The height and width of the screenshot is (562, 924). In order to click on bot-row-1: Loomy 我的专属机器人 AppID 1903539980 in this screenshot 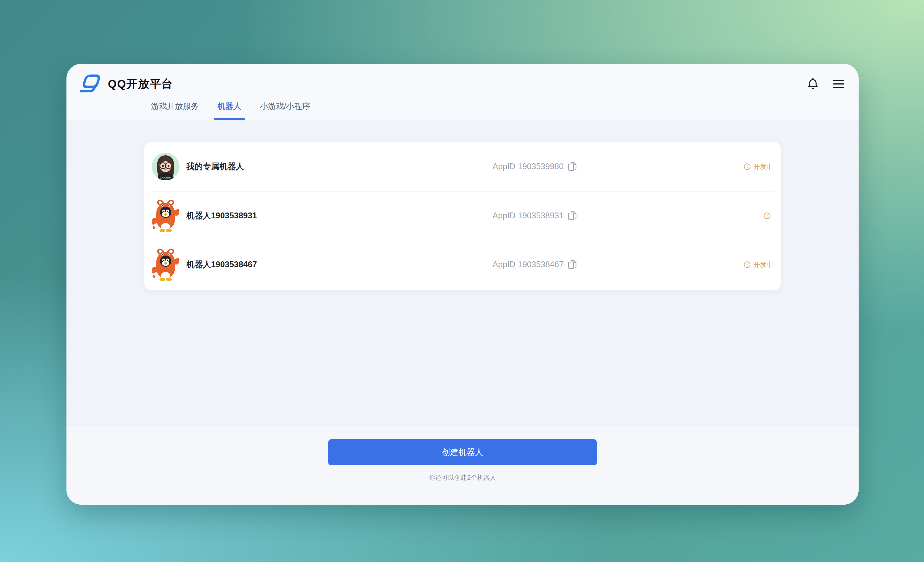, I will do `click(463, 166)`.